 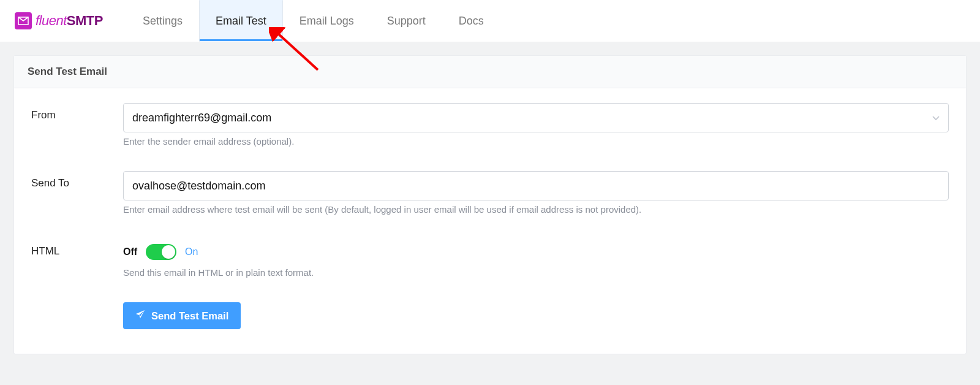 What do you see at coordinates (51, 21) in the screenshot?
I see `brand-fluent: fluent` at bounding box center [51, 21].